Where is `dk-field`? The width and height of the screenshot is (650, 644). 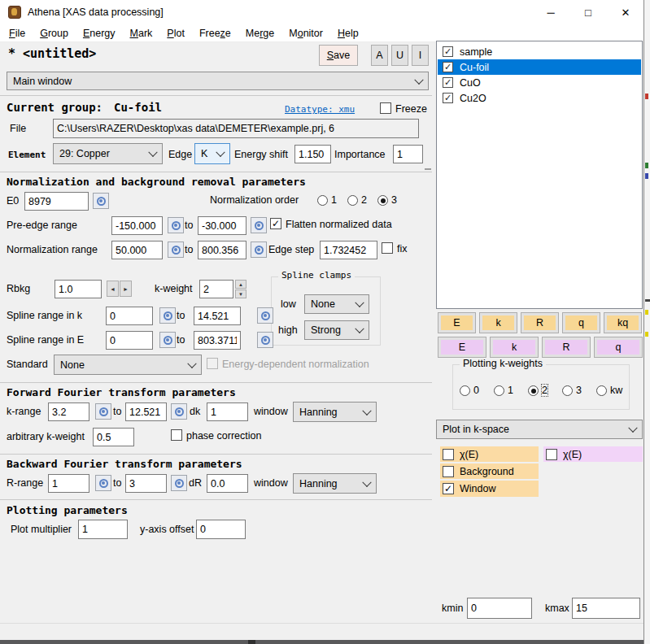
dk-field is located at coordinates (228, 411).